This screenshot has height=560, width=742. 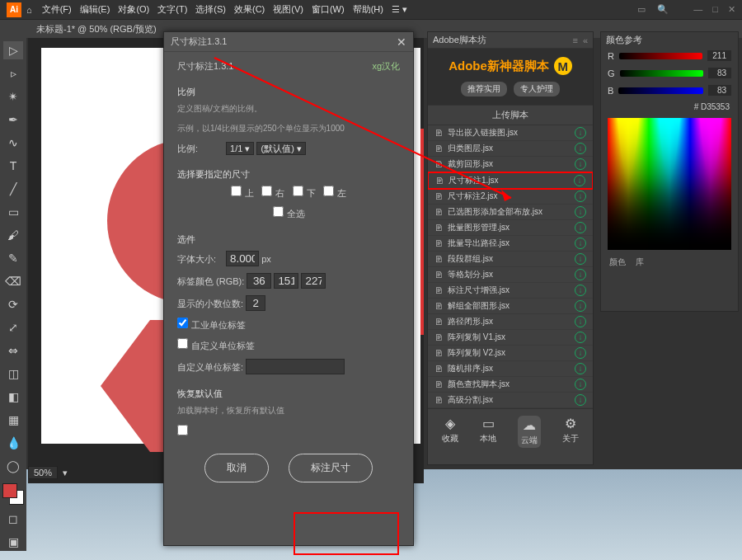 What do you see at coordinates (510, 228) in the screenshot?
I see `script-item: 🖹批量图形管理.jsx↓` at bounding box center [510, 228].